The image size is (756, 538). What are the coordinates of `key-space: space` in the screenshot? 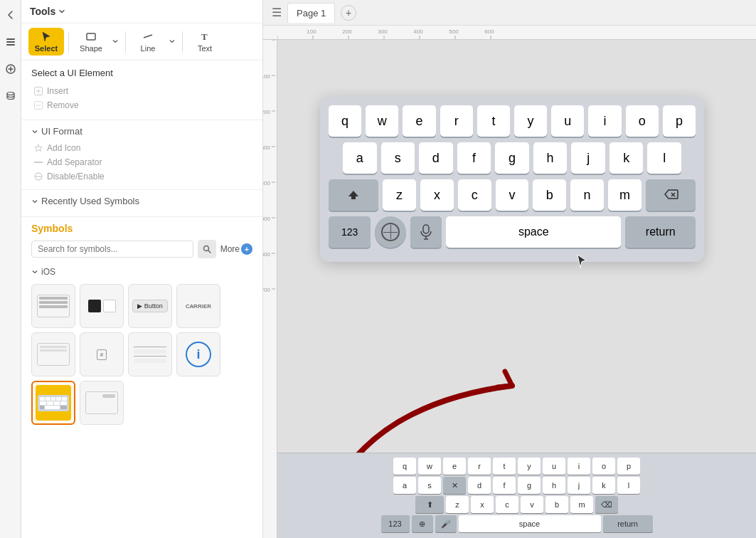 It's located at (533, 232).